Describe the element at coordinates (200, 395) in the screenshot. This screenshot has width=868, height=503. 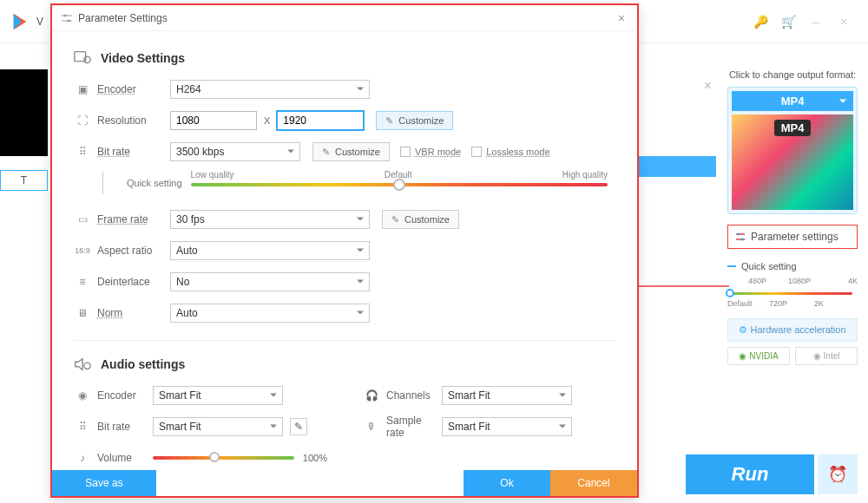
I see `audio-encoder-row: ◉ Encoder Smart Fit` at that location.